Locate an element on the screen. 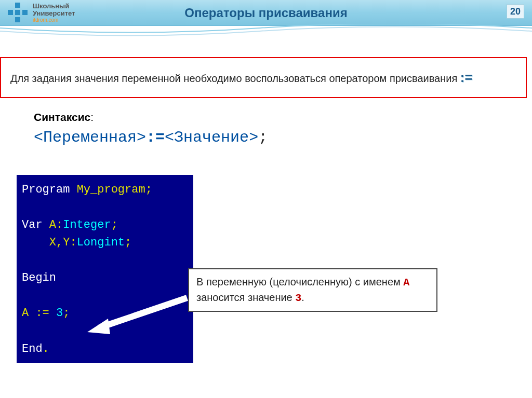 This screenshot has width=532, height=398. kw-begin: Begin is located at coordinates (39, 278).